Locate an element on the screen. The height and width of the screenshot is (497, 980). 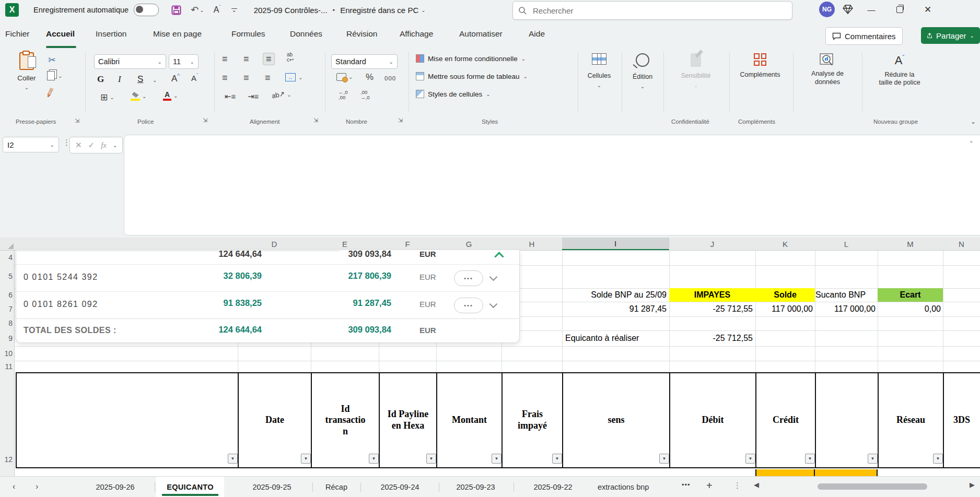
search-box is located at coordinates (652, 10).